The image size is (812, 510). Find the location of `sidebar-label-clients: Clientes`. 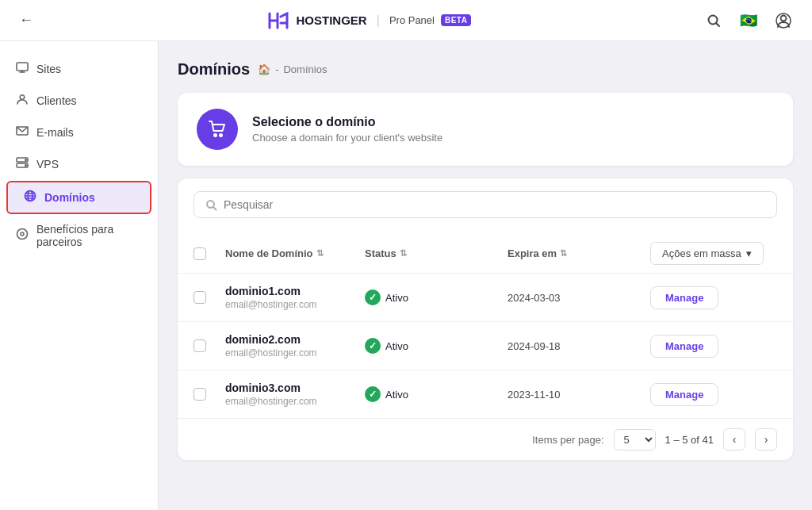

sidebar-label-clients: Clientes is located at coordinates (57, 101).